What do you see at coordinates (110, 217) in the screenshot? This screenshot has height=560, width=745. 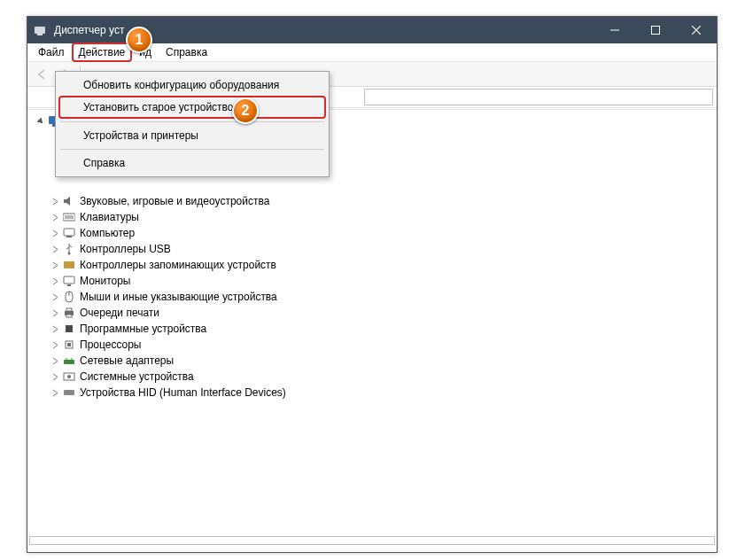 I see `tree-node-label: Клавиатуры` at bounding box center [110, 217].